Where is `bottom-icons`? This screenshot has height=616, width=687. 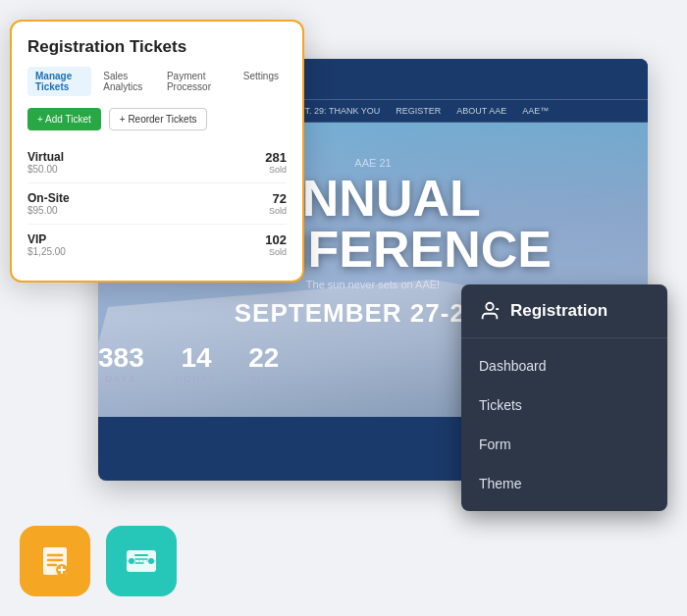
bottom-icons is located at coordinates (98, 561).